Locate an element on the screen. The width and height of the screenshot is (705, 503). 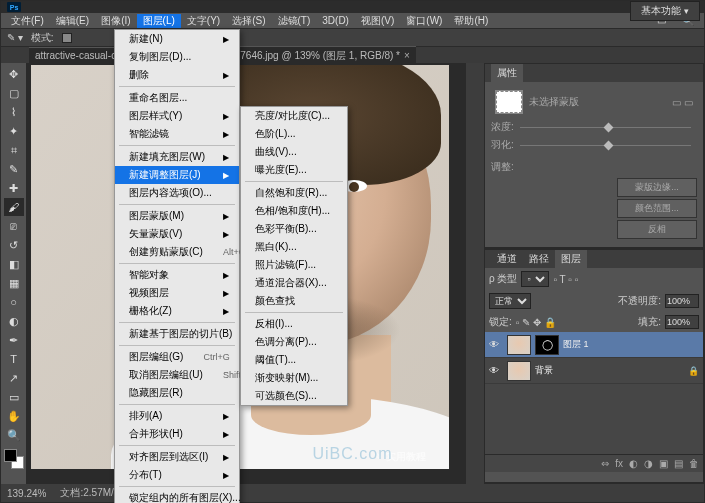
color-range-button: 颜色范围... is located at coordinates (657, 208).